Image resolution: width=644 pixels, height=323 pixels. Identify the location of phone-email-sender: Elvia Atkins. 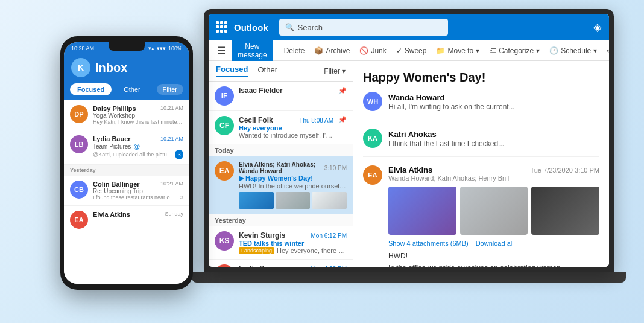
(112, 214).